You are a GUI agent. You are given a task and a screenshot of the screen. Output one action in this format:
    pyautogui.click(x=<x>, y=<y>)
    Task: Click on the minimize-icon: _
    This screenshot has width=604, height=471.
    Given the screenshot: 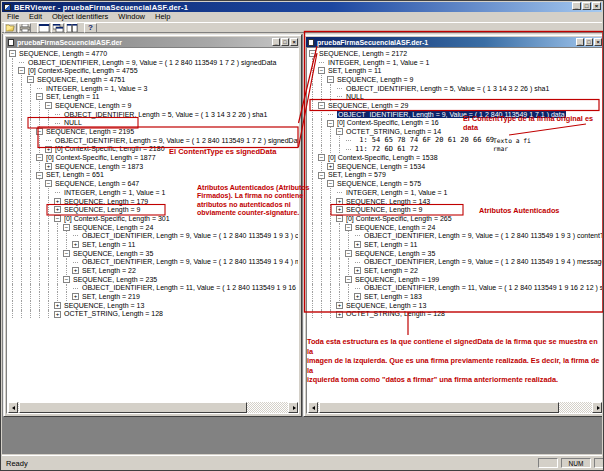 What is the action you would take?
    pyautogui.click(x=576, y=6)
    